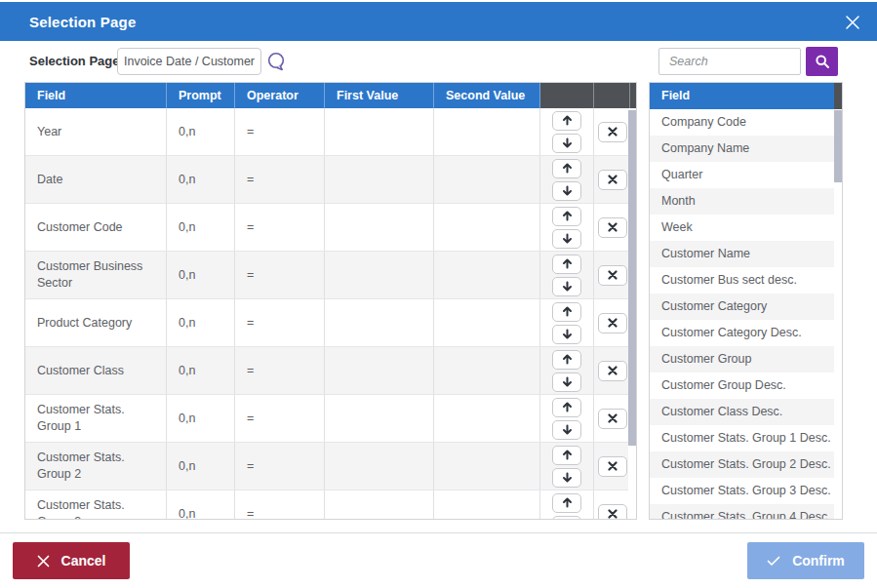 The width and height of the screenshot is (877, 588). I want to click on field-list-item: Company Name, so click(741, 148).